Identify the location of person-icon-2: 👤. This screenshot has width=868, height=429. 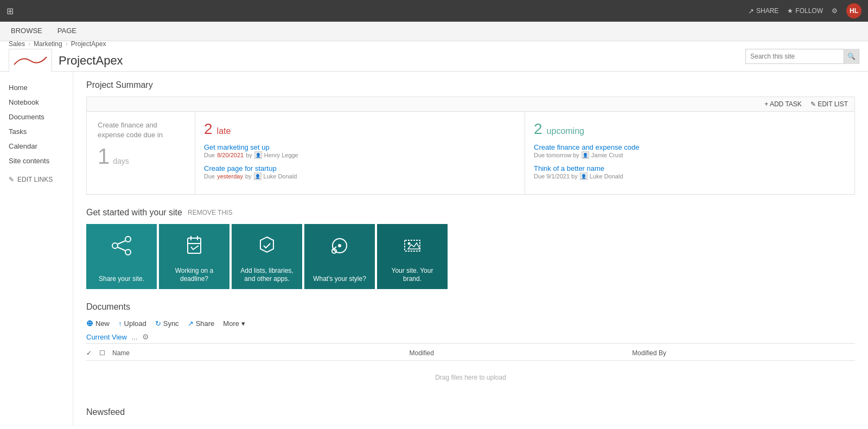
(258, 176).